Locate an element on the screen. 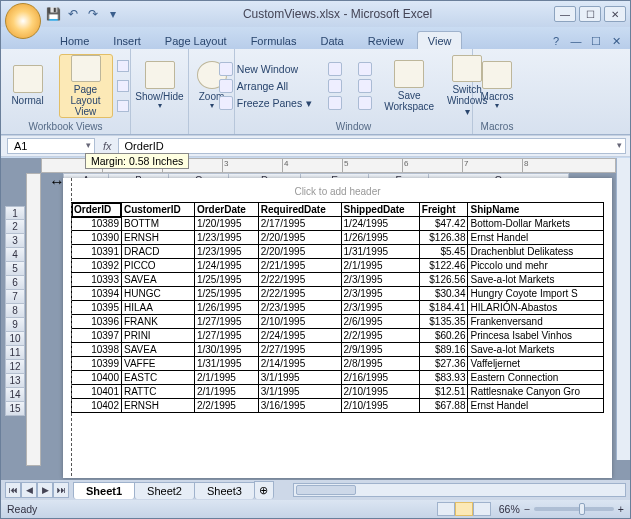 This screenshot has height=519, width=631. row-1: 1 is located at coordinates (15, 213).